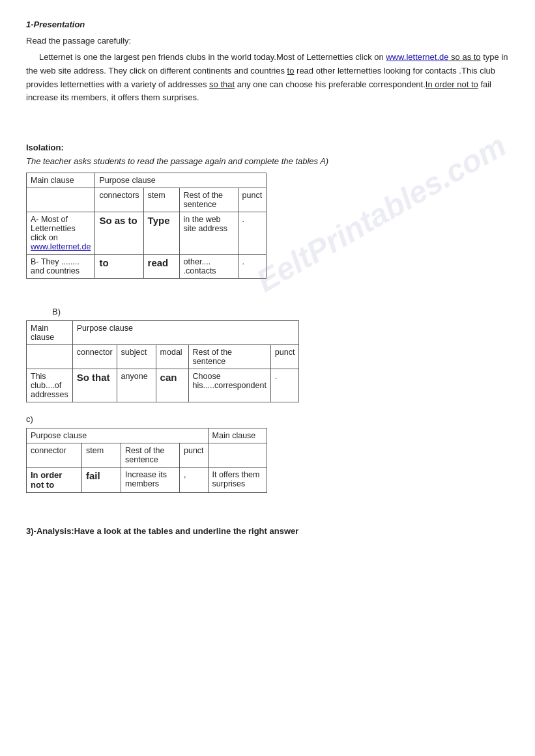 The image size is (535, 756). I want to click on table-cell: In order not to, so click(55, 481).